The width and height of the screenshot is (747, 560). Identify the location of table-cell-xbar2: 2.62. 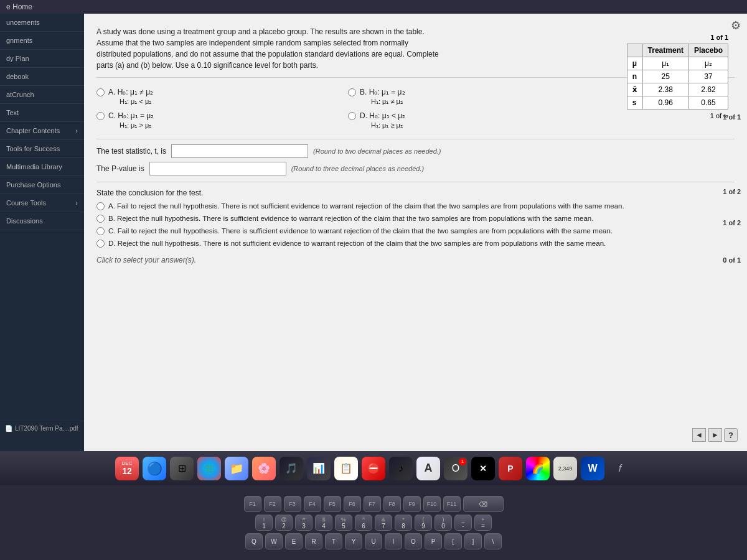
(708, 90).